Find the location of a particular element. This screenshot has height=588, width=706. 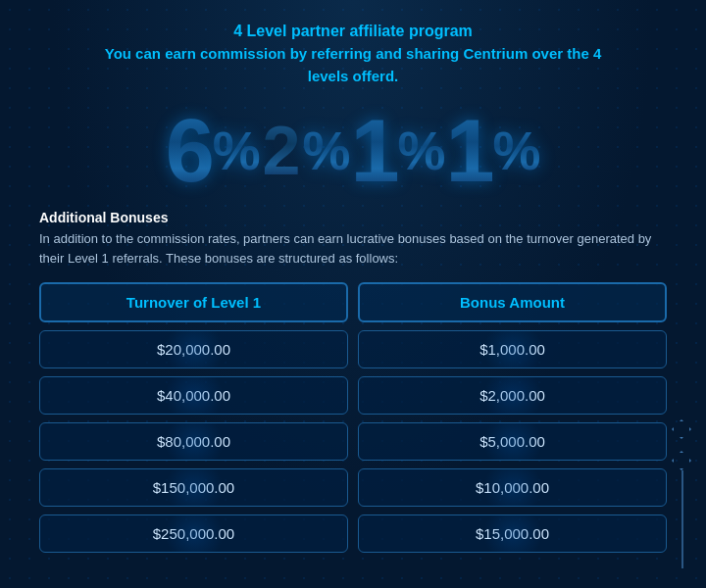

table-row: $250,000.00 $15,000.00 is located at coordinates (353, 533).